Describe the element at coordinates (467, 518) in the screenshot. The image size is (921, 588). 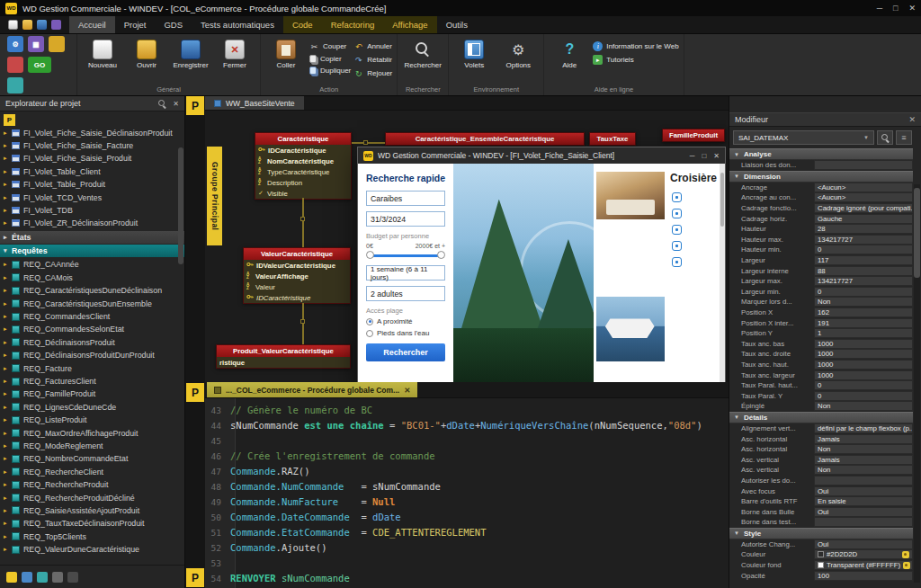
I see `code-line-50: 50Commande.DateCommande = dDate` at that location.